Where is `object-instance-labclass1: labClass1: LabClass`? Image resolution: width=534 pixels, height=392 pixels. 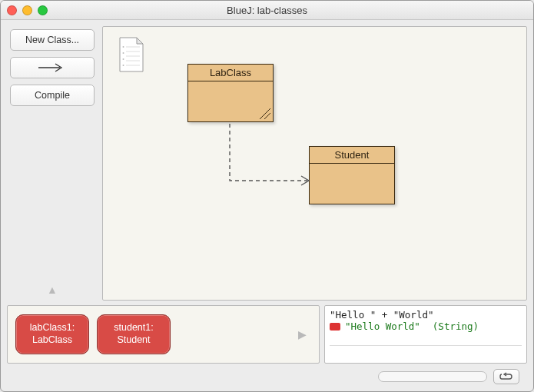
object-instance-labclass1: labClass1: LabClass is located at coordinates (52, 334).